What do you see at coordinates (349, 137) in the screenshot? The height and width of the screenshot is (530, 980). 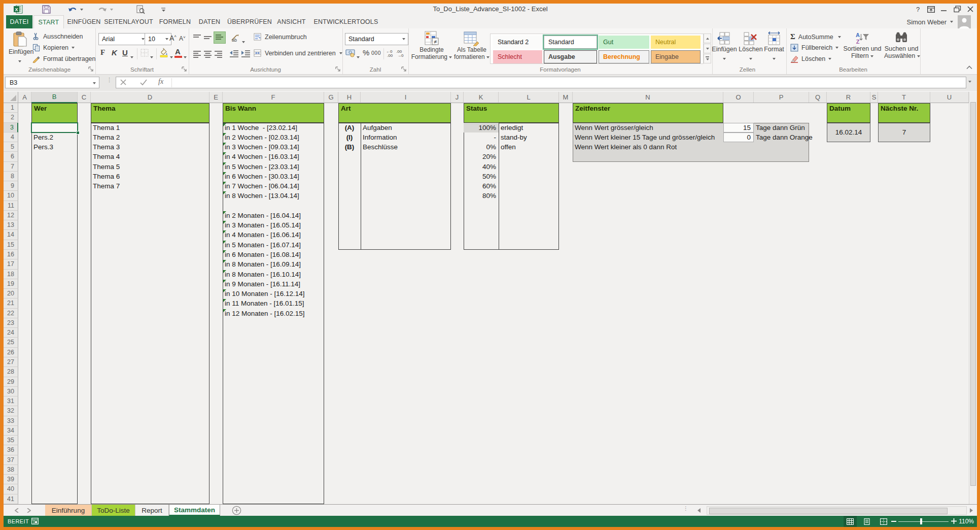 I see `cell-H4: (I)` at bounding box center [349, 137].